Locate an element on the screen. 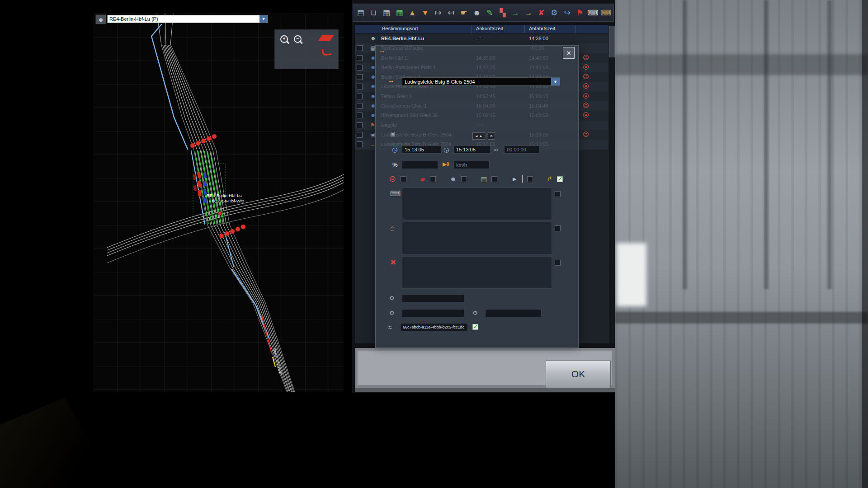  settings-icon: ⚙ is located at coordinates (554, 13).